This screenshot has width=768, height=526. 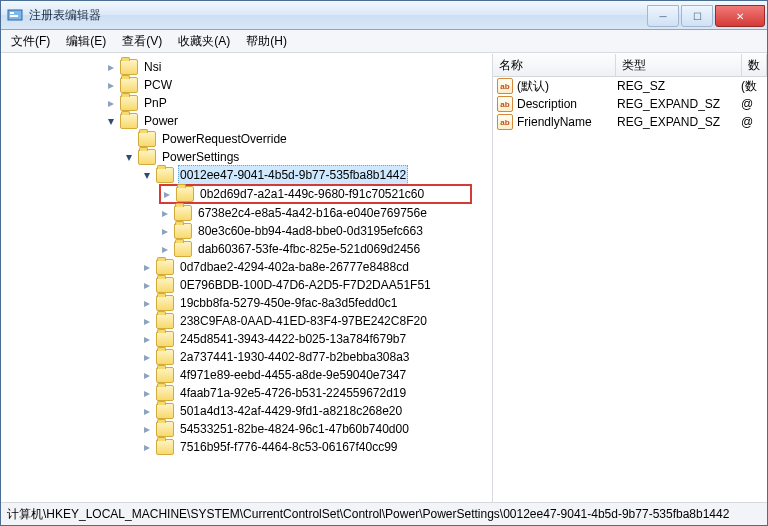 What do you see at coordinates (630, 66) in the screenshot?
I see `values-header: 名称 类型 数` at bounding box center [630, 66].